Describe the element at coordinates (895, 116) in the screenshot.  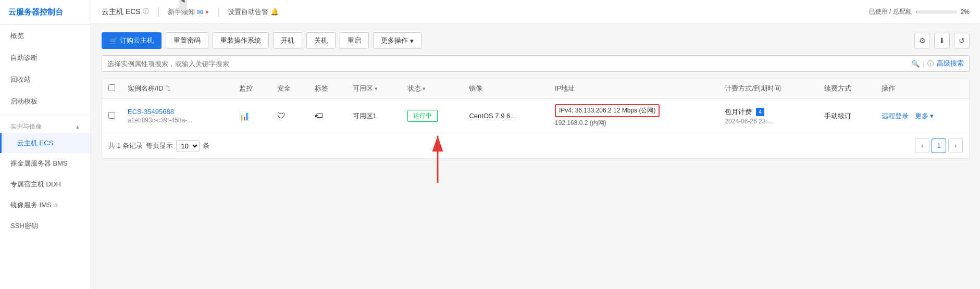
I see `remote-login-link: 远程登录` at that location.